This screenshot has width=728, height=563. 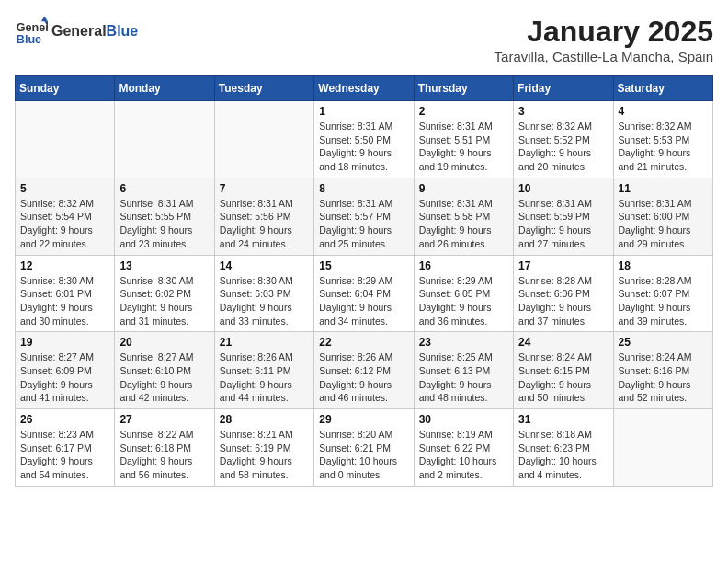 What do you see at coordinates (364, 371) in the screenshot?
I see `week-row-4: 19Sunrise: 8:27 AMSunset: 6:09 PMDayligh…` at bounding box center [364, 371].